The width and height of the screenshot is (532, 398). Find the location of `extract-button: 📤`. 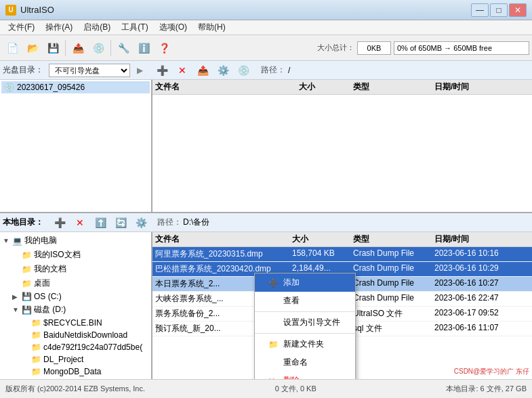

extract-button: 📤 is located at coordinates (78, 48).